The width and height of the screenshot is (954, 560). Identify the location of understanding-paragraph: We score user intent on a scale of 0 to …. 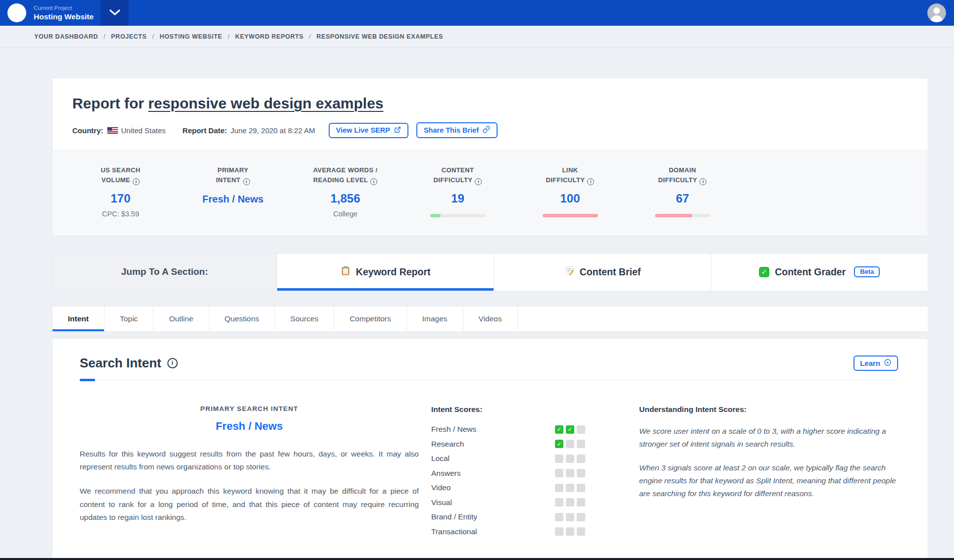
(769, 438).